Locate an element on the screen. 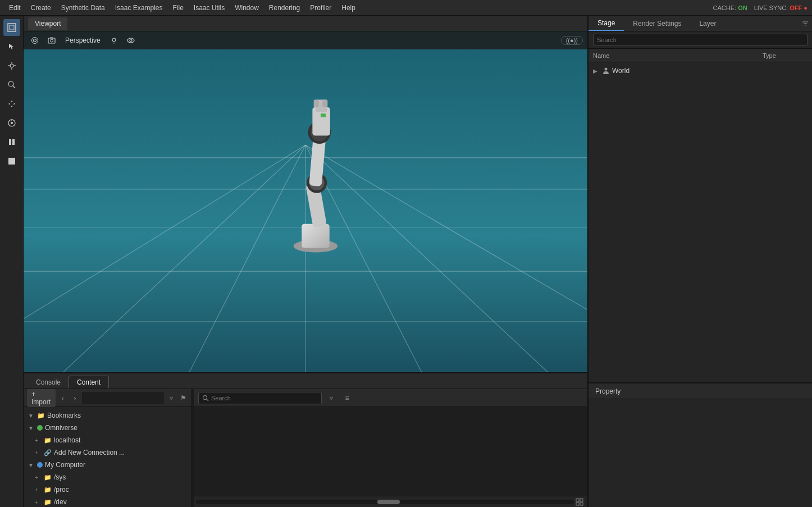  bookmark-icon: ⚑ is located at coordinates (183, 398).